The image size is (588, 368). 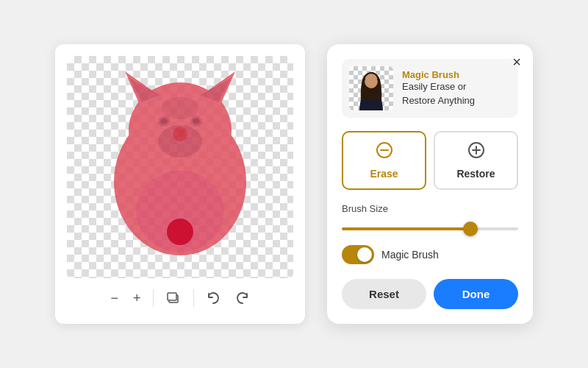 What do you see at coordinates (243, 298) in the screenshot?
I see `redo-button` at bounding box center [243, 298].